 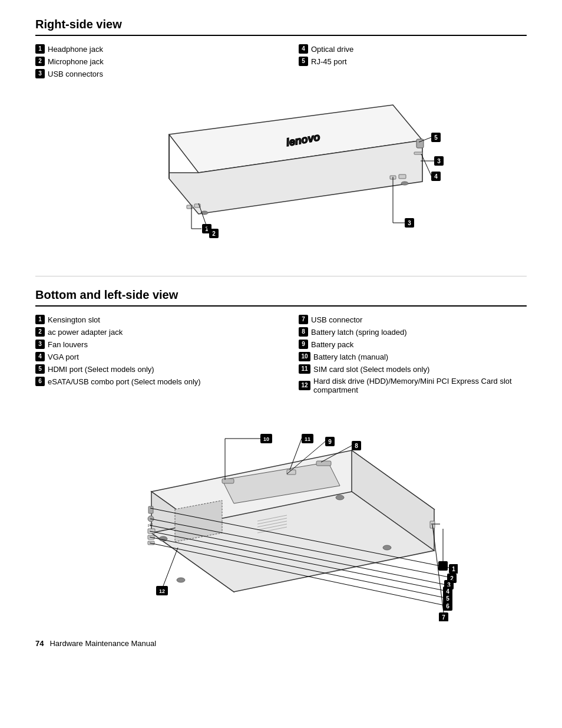 I want to click on label-item: 4VGA port, so click(x=150, y=357).